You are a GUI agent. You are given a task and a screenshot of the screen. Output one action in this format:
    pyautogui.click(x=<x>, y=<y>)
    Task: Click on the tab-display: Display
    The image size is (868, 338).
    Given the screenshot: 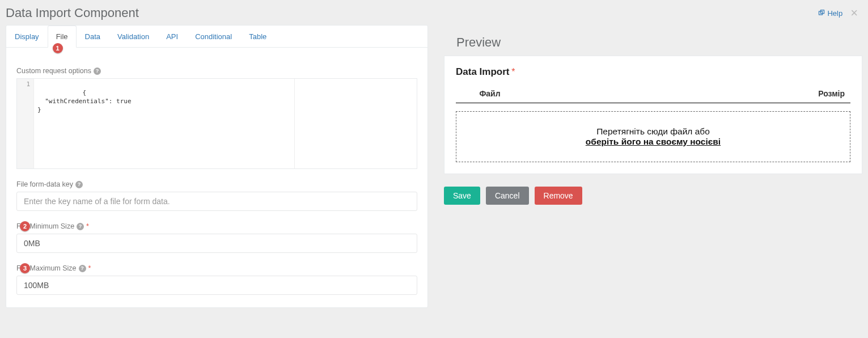 What is the action you would take?
    pyautogui.click(x=27, y=36)
    